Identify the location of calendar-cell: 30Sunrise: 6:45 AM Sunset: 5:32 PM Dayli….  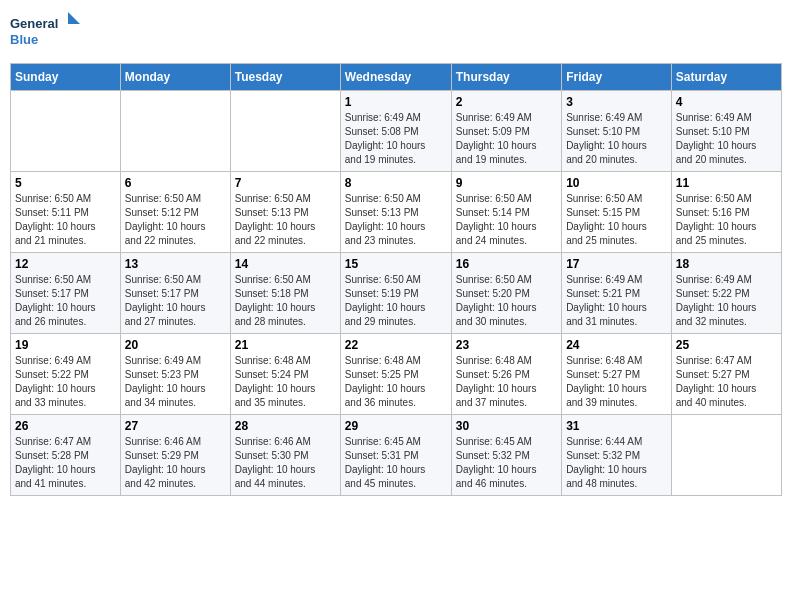
(506, 456).